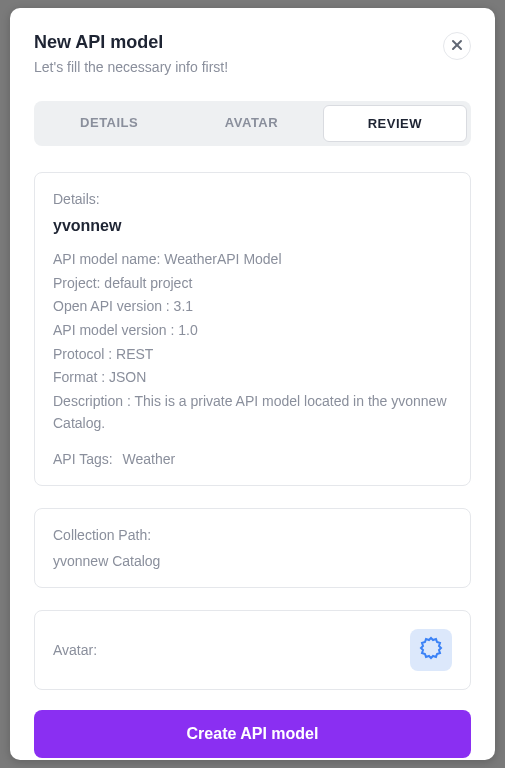 The height and width of the screenshot is (768, 505). I want to click on tab-details: DETAILS, so click(109, 124).